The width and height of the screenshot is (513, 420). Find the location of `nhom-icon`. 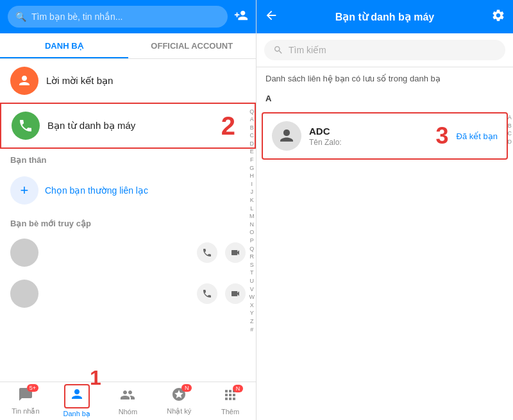

nhom-icon is located at coordinates (128, 397).